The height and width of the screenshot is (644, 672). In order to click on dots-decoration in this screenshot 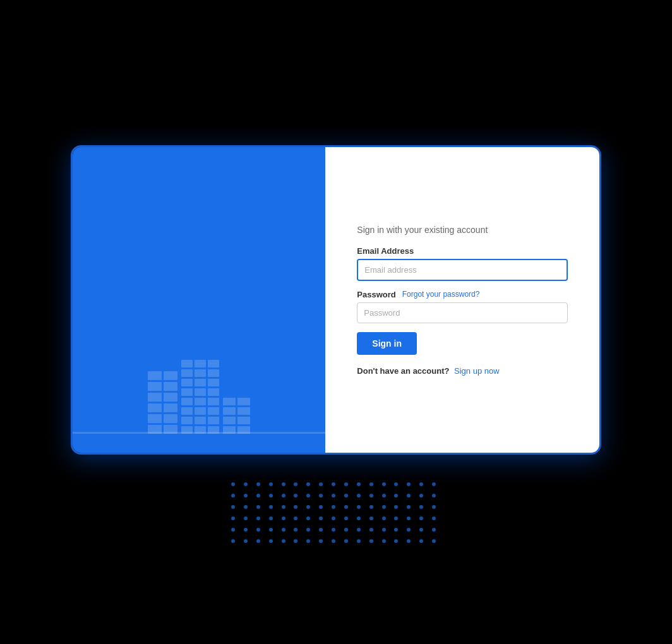, I will do `click(336, 515)`.